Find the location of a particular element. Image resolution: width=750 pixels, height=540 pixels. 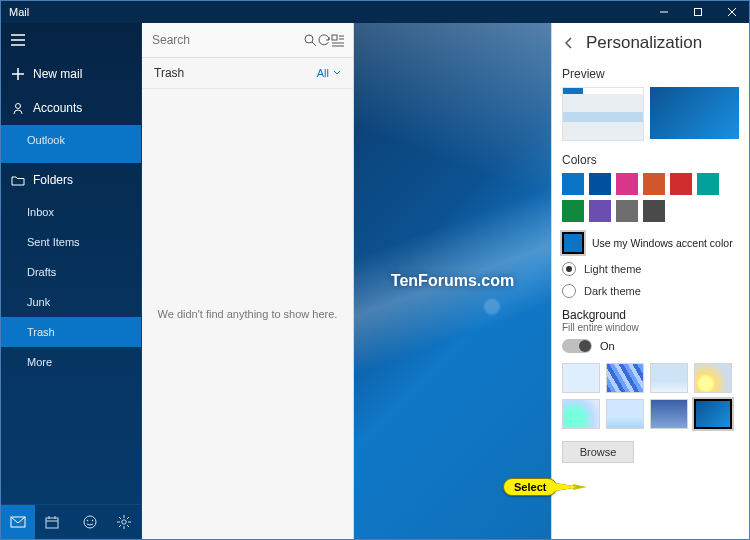

accent-label: Use my Windows accent color is located at coordinates (662, 243).